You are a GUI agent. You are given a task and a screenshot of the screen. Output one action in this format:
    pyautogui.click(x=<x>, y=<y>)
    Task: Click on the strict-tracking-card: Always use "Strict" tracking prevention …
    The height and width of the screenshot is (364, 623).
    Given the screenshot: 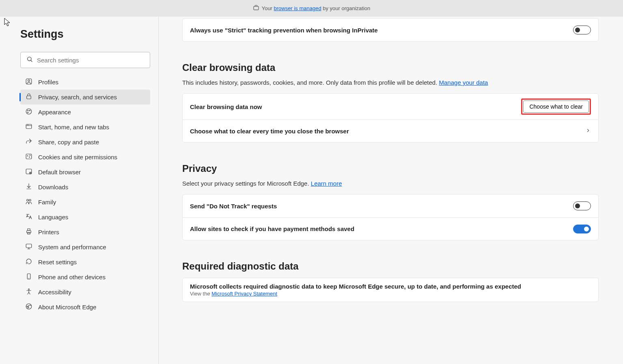 What is the action you would take?
    pyautogui.click(x=390, y=30)
    